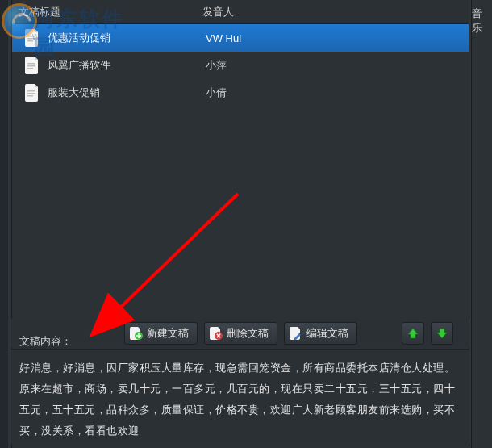 The height and width of the screenshot is (448, 492). Describe the element at coordinates (240, 333) in the screenshot. I see `toolbar: 文稿内容： 新建文稿 删除文稿 编辑文稿` at that location.